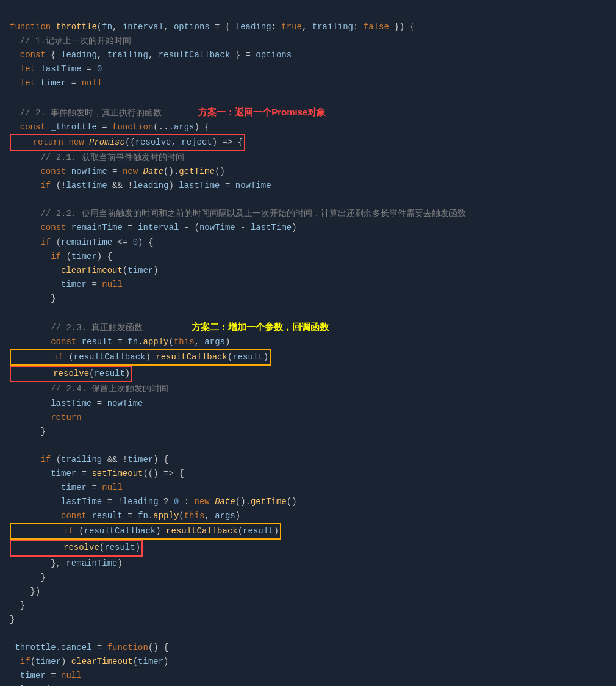 The width and height of the screenshot is (616, 686). What do you see at coordinates (151, 55) in the screenshot?
I see `line-3: const { leading, trailing, resultCallbac…` at bounding box center [151, 55].